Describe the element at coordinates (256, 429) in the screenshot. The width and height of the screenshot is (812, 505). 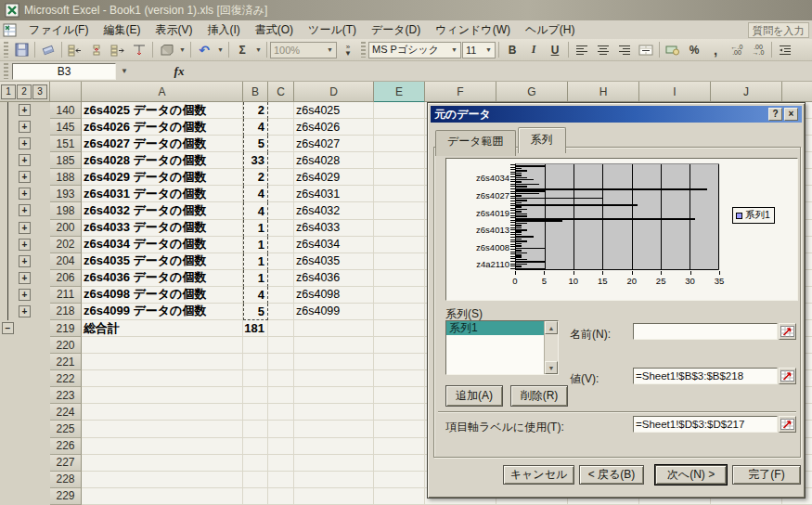
I see `cell-b225` at that location.